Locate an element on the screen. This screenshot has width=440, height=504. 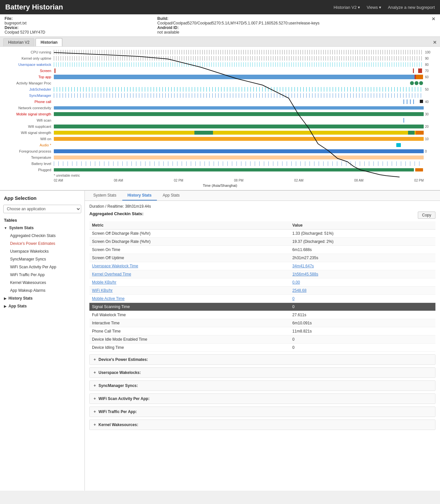
cell-value: 1.33 (Discharged: 51%) is located at coordinates (363, 233).